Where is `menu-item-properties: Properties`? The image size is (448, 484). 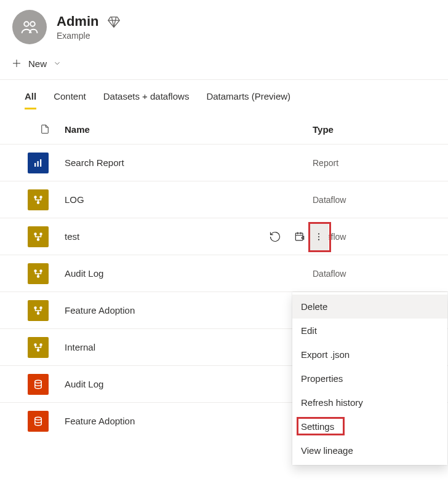
menu-item-properties: Properties is located at coordinates (370, 379).